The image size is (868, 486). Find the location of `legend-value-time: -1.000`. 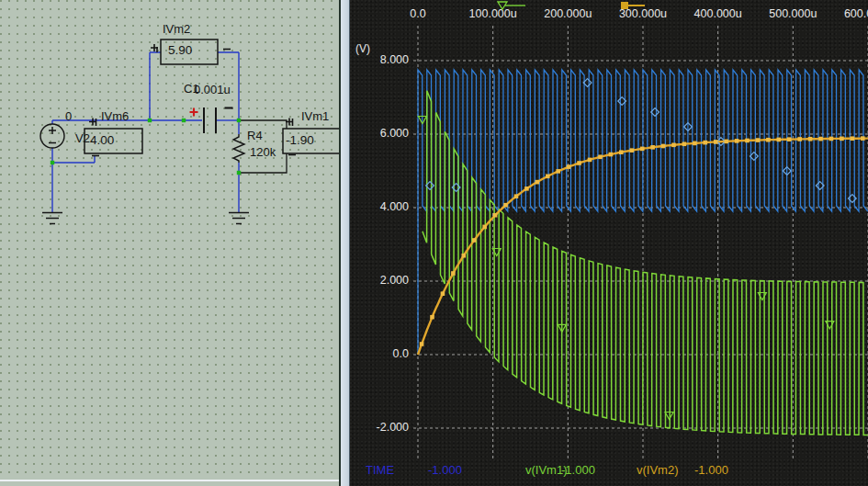

legend-value-time: -1.000 is located at coordinates (445, 470).